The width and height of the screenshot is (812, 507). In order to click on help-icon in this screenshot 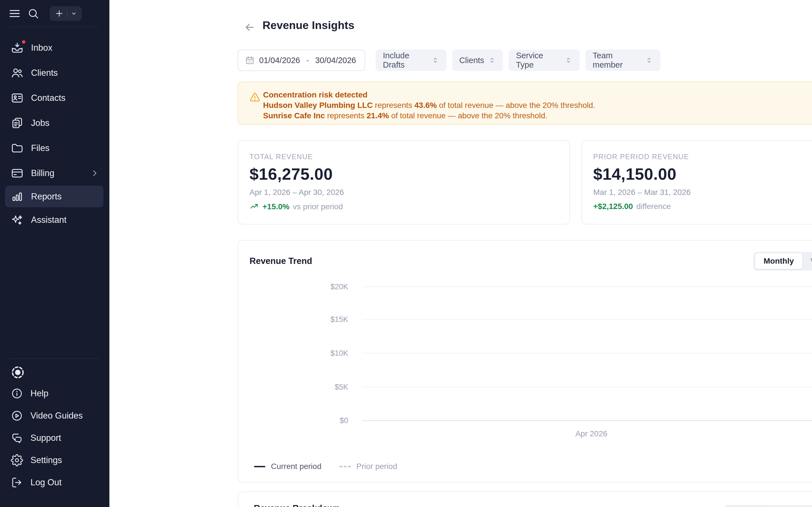, I will do `click(17, 394)`.